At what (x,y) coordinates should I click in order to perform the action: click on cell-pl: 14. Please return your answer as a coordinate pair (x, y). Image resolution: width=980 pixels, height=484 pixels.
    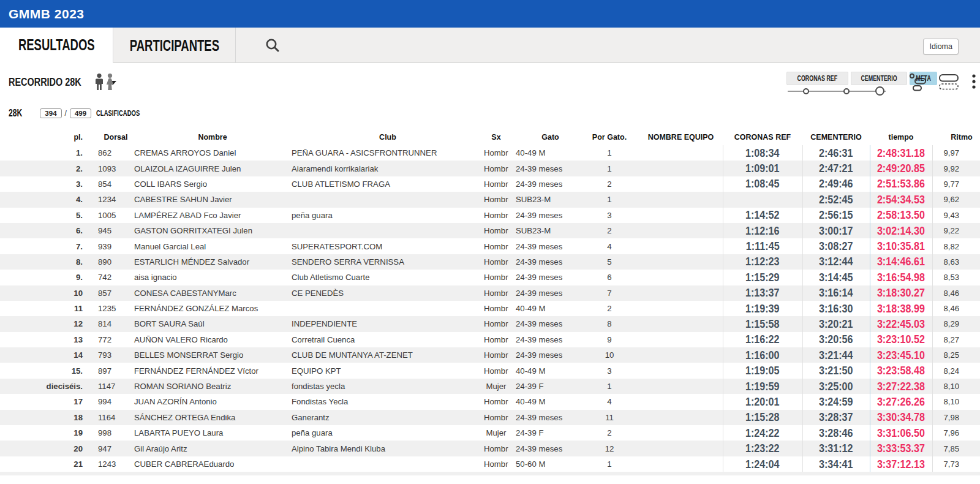
    Looking at the image, I should click on (44, 355).